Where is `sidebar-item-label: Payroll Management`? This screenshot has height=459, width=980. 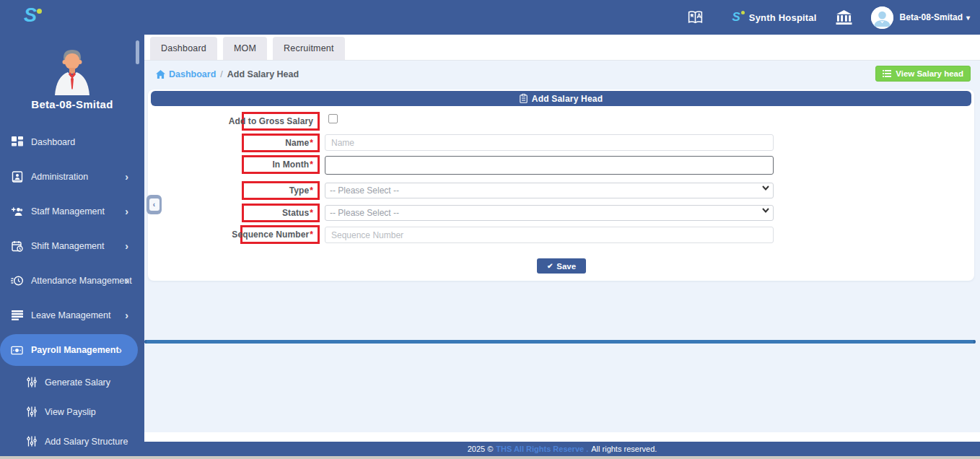
sidebar-item-label: Payroll Management is located at coordinates (75, 350).